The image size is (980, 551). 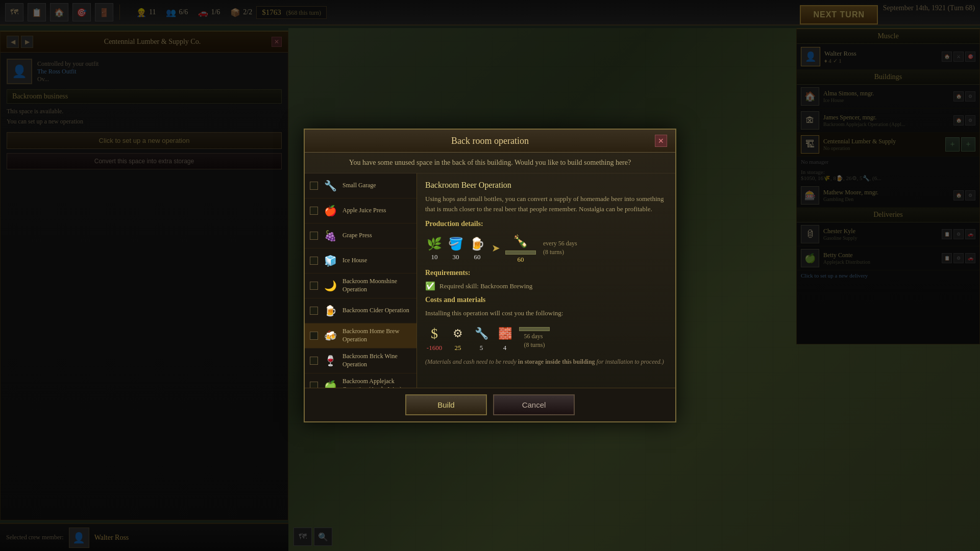 What do you see at coordinates (521, 241) in the screenshot?
I see `prod-icon-bottle: 🍾` at bounding box center [521, 241].